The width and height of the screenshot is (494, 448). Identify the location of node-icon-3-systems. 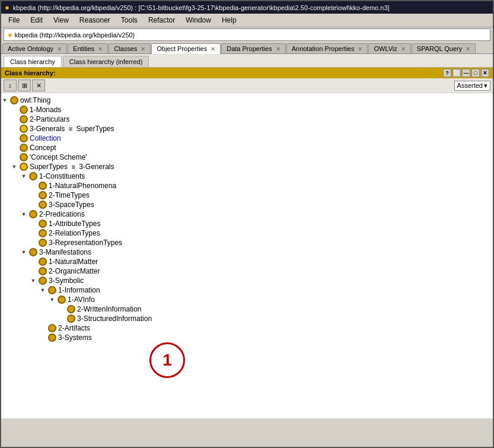
(52, 338).